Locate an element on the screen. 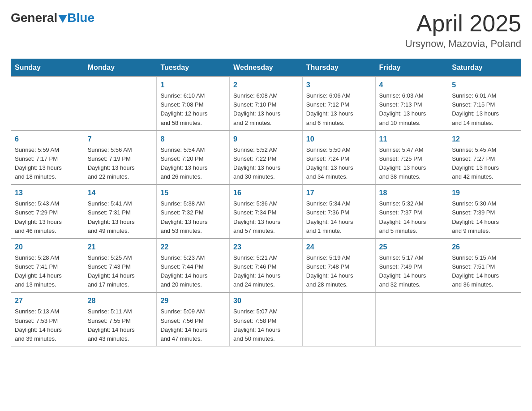 This screenshot has height=411, width=532. day-info: Sunrise: 6:08 AM Sunset: 7:10 PM Dayligh… is located at coordinates (266, 109).